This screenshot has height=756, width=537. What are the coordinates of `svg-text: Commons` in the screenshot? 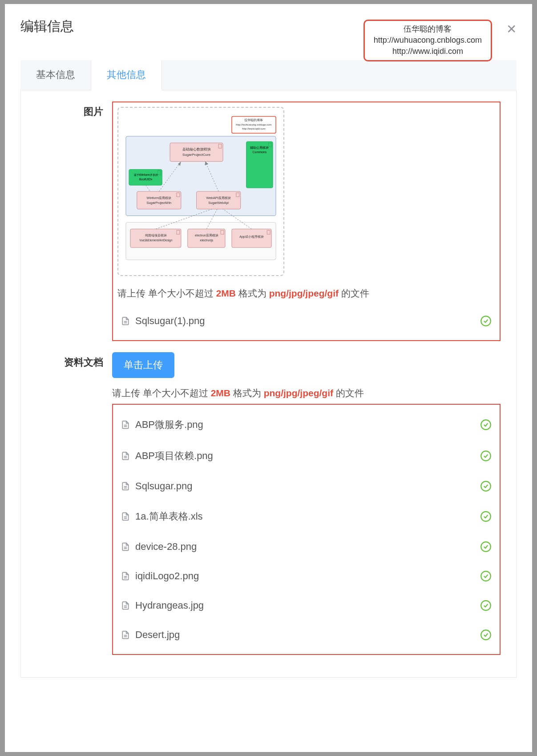 It's located at (260, 152).